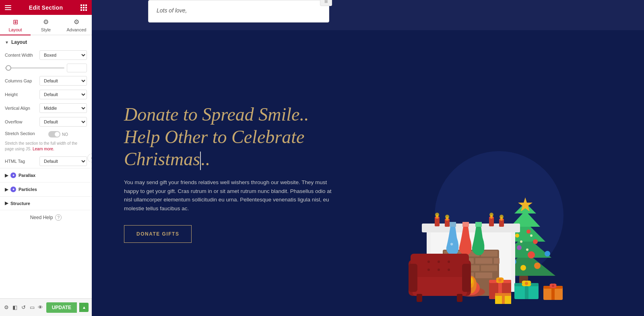  Describe the element at coordinates (46, 203) in the screenshot. I see `structure-header: ▶ Structure` at that location.